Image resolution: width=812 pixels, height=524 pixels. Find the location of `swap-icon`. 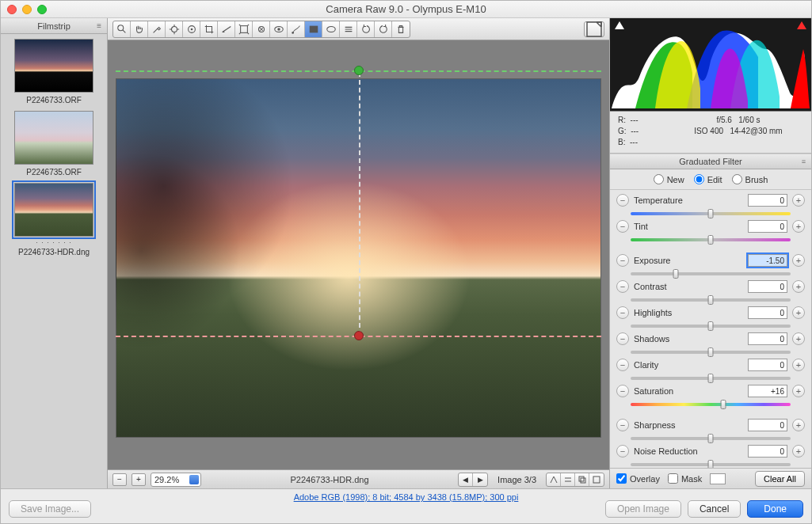

swap-icon is located at coordinates (568, 480).